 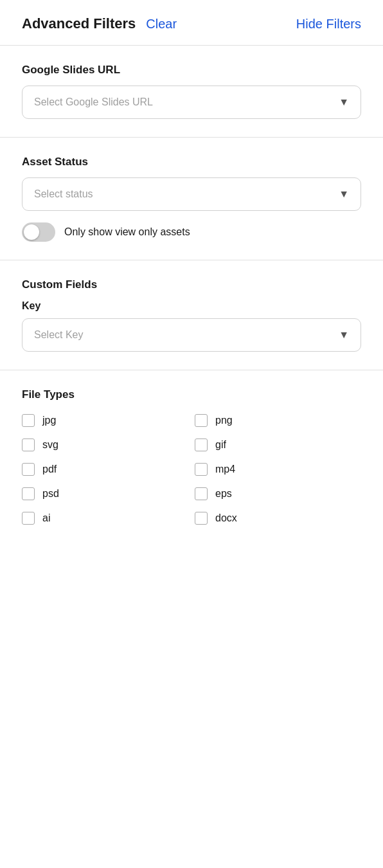 What do you see at coordinates (201, 469) in the screenshot?
I see `checkbox-mp4` at bounding box center [201, 469].